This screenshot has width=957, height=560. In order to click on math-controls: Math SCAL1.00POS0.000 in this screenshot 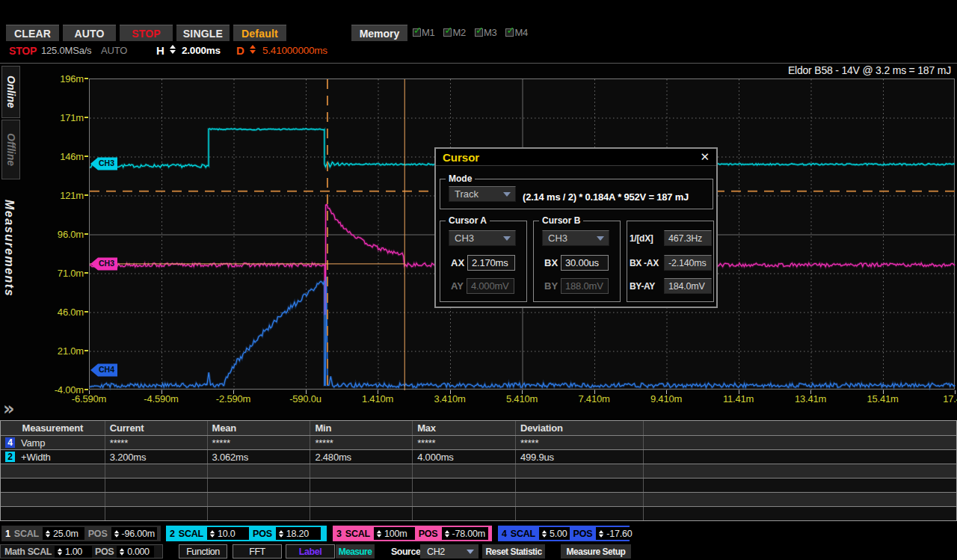, I will do `click(81, 552)`.